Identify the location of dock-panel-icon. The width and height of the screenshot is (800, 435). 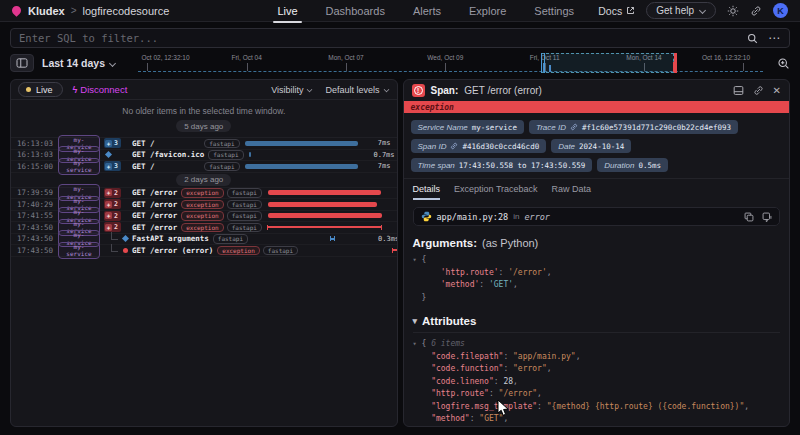
(738, 90).